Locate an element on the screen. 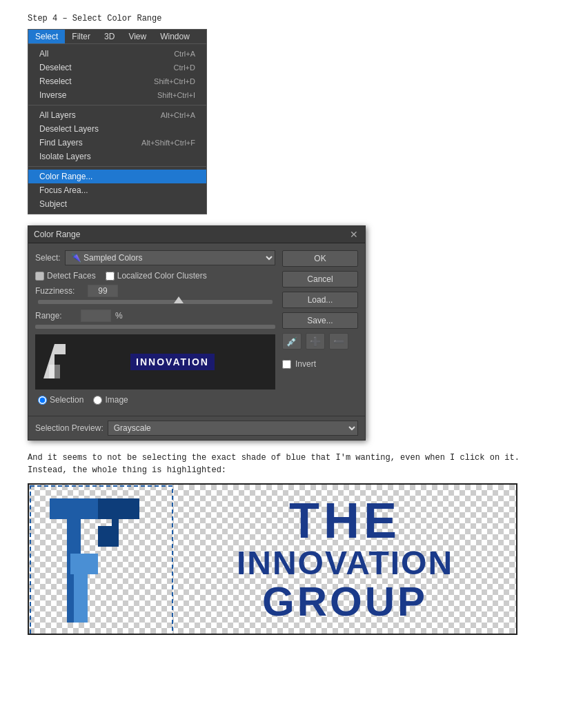 This screenshot has width=563, height=728. fuzziness-input is located at coordinates (103, 291).